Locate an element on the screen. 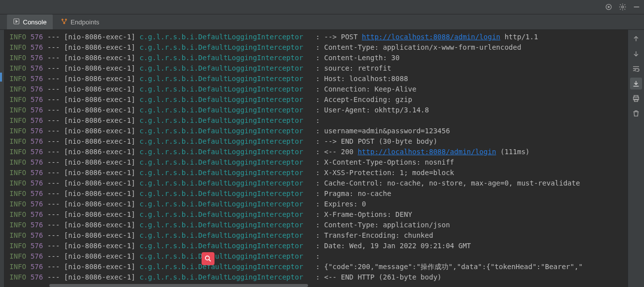 The width and height of the screenshot is (644, 287). clear-button is located at coordinates (636, 113).